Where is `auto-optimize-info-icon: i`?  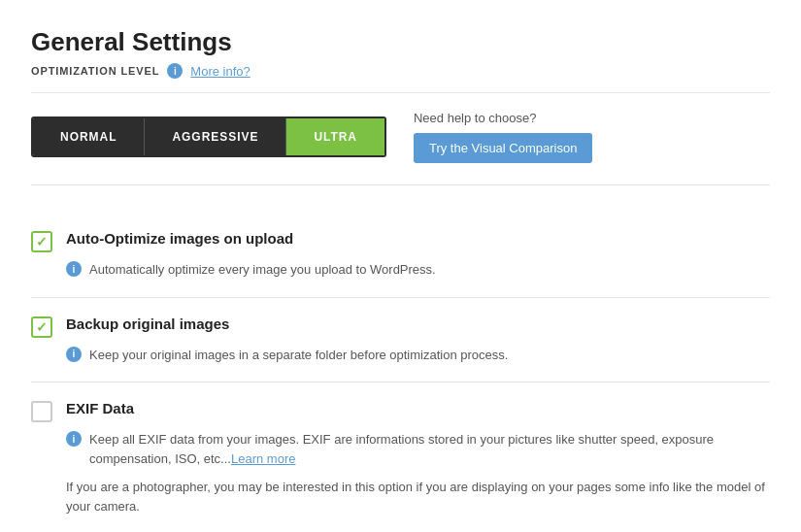
auto-optimize-info-icon: i is located at coordinates (74, 269).